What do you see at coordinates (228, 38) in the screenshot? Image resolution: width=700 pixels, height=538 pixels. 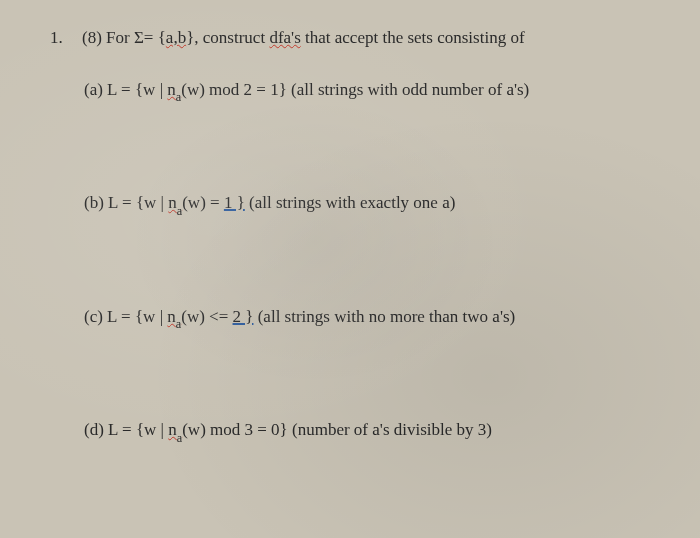 I see `question-mid: }, construct` at bounding box center [228, 38].